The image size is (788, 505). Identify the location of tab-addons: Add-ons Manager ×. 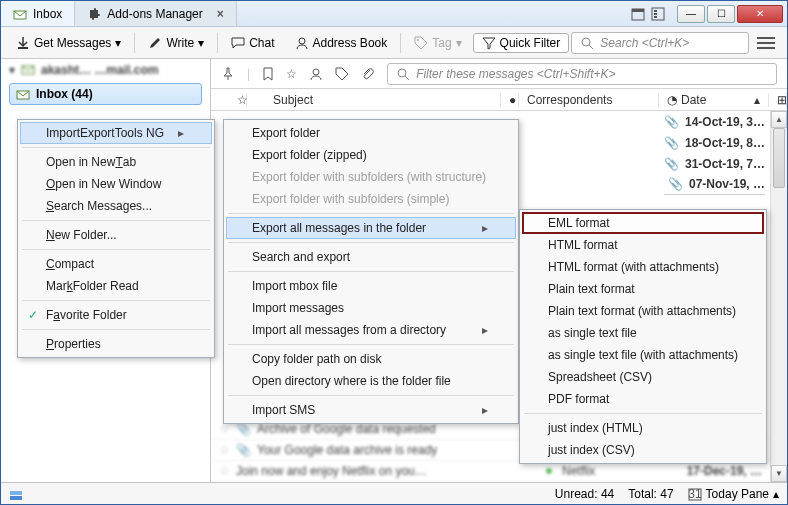
(156, 14).